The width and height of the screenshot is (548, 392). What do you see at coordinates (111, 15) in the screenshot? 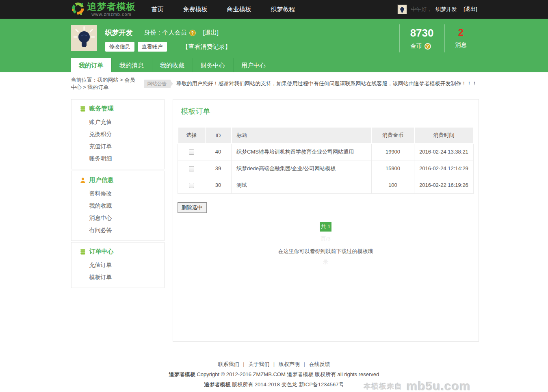
I see `logo-domain: www.zmzmb.com` at bounding box center [111, 15].